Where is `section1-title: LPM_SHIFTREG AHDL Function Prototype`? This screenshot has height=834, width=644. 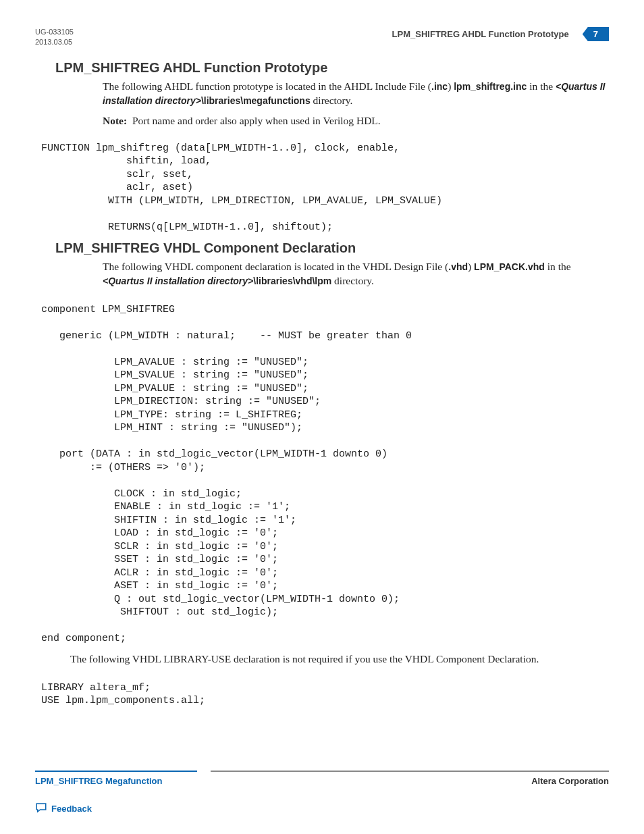 section1-title: LPM_SHIFTREG AHDL Function Prototype is located at coordinates (332, 68).